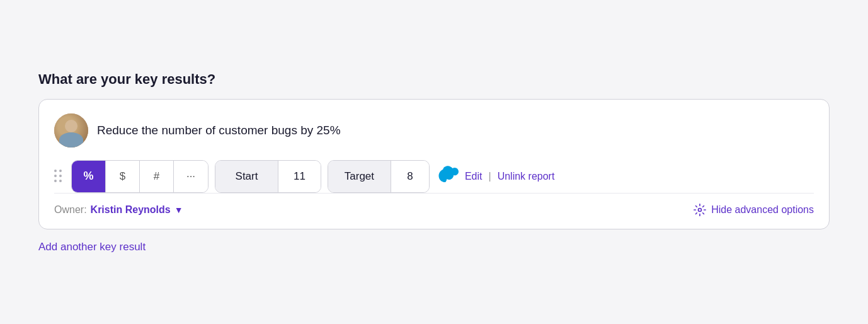 This screenshot has width=868, height=324. What do you see at coordinates (219, 130) in the screenshot?
I see `key-result-title: Reduce the number of customer bugs by 25…` at bounding box center [219, 130].